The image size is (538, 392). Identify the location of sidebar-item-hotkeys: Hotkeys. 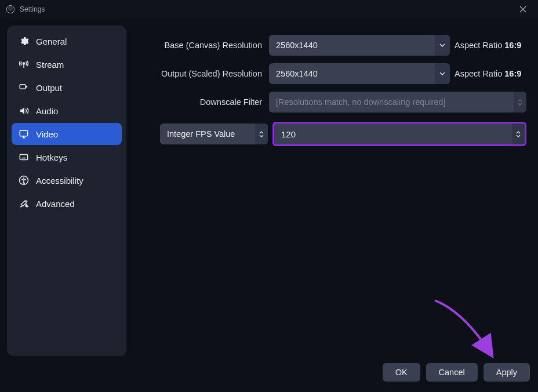
(67, 157).